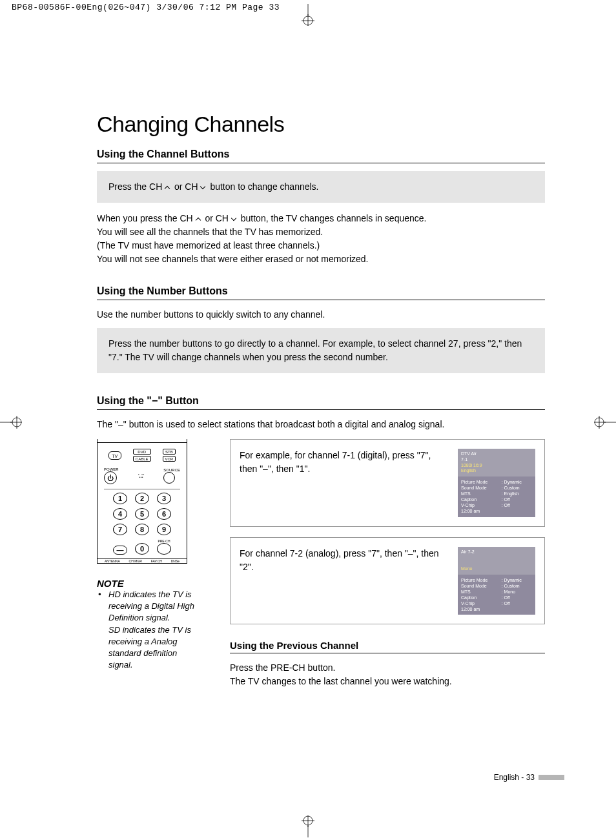 This screenshot has width=616, height=840. Describe the element at coordinates (464, 460) in the screenshot. I see `osd1-l2: 7-1` at that location.